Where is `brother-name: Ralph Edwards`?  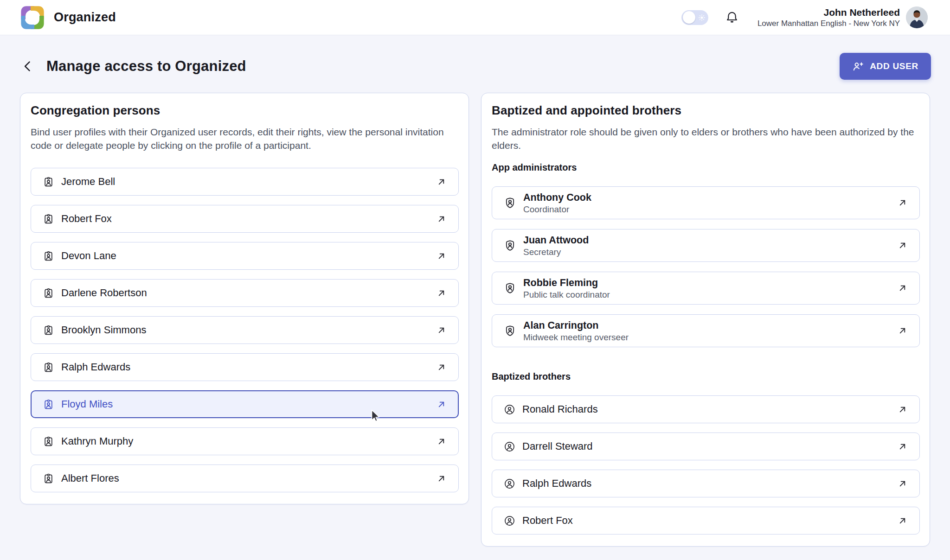 brother-name: Ralph Edwards is located at coordinates (557, 484).